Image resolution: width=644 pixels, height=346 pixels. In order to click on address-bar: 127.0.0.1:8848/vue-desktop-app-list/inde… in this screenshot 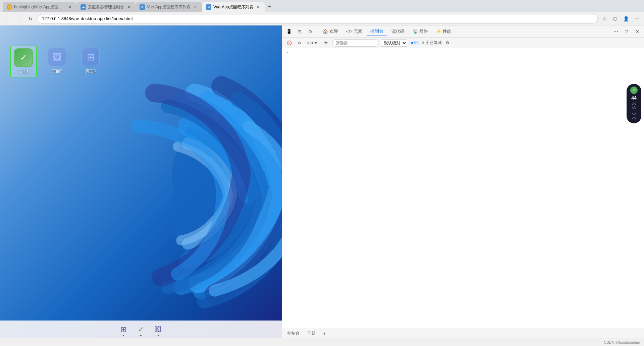, I will do `click(318, 19)`.